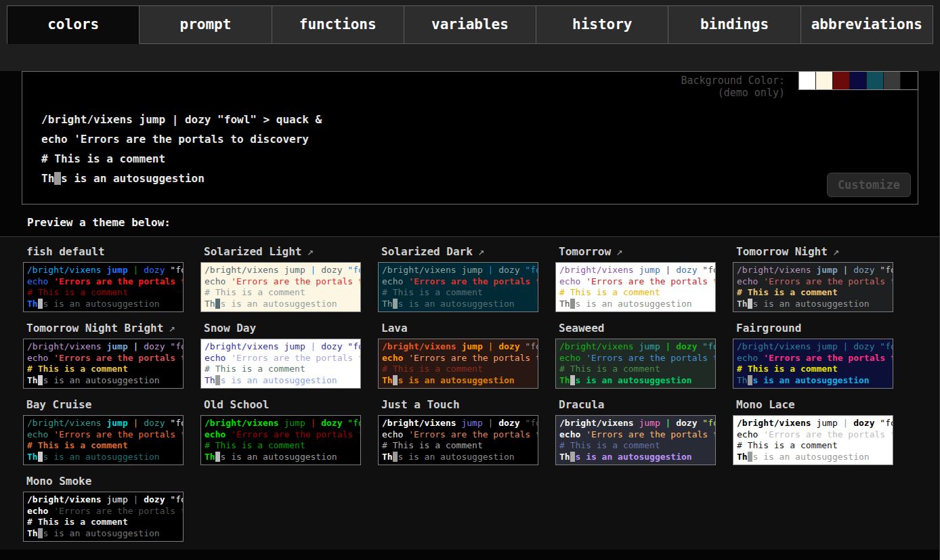  I want to click on theme-preview-tomorrow: /bright/vixens jump | dozy "fowl" > quac…, so click(635, 287).